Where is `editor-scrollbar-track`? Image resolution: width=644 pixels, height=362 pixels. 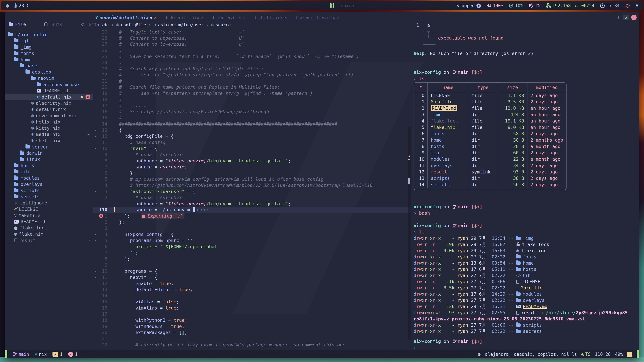
editor-scrollbar-track is located at coordinates (409, 233).